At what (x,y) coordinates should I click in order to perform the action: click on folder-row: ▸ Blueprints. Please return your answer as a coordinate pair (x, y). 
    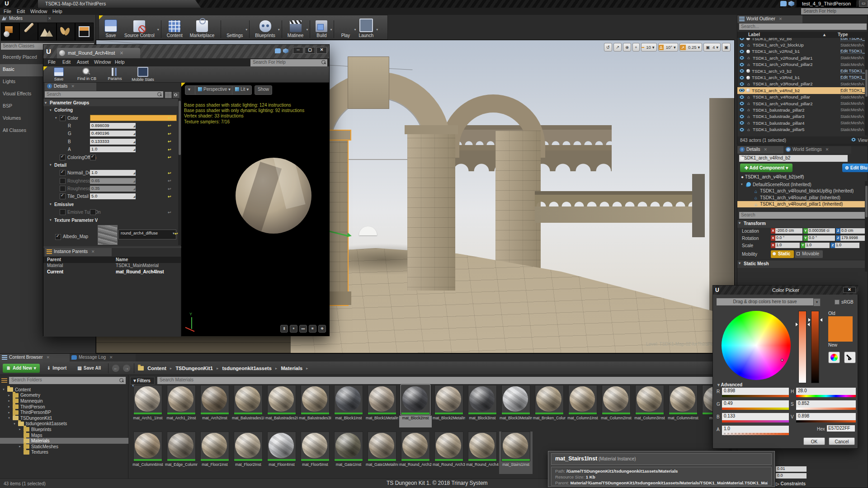
    Looking at the image, I should click on (64, 429).